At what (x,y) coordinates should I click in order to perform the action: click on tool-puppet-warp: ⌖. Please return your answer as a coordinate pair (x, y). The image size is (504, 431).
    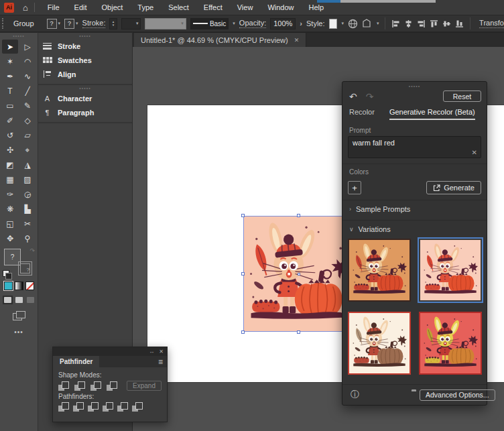
    Looking at the image, I should click on (27, 150).